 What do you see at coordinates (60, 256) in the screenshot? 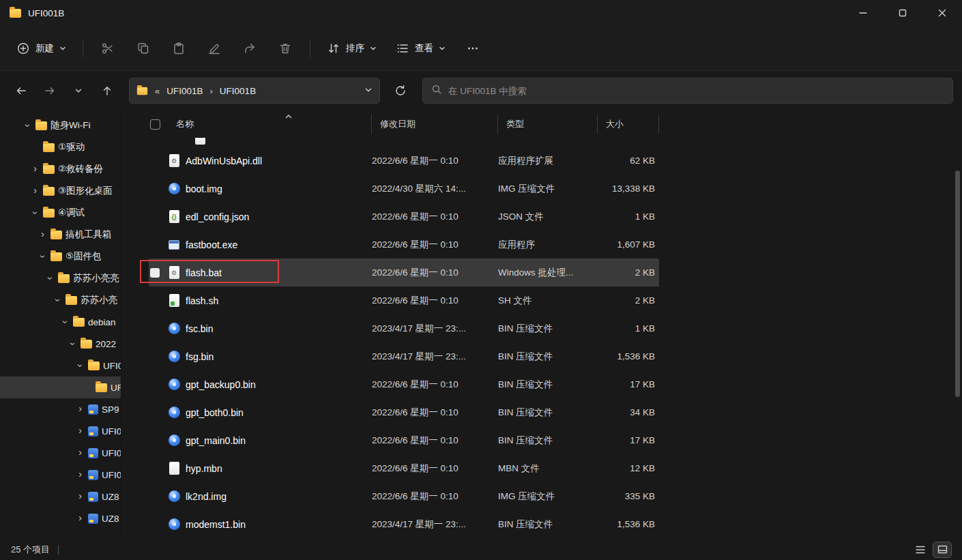
I see `tree-item: › ⑤固件包` at bounding box center [60, 256].